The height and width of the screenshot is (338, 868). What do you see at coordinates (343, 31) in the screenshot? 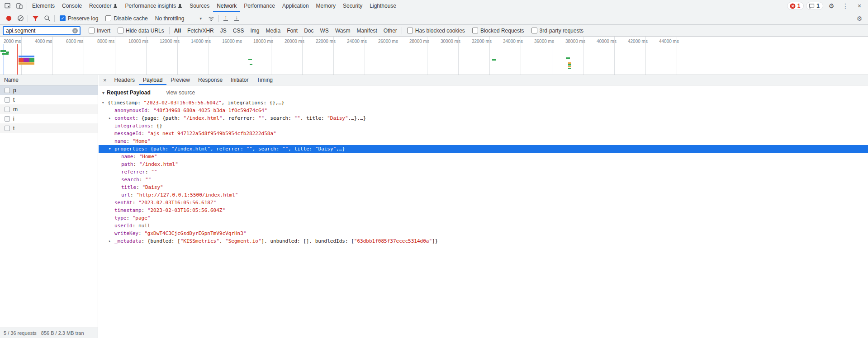
I see `filter-type-wasm: Wasm` at bounding box center [343, 31].